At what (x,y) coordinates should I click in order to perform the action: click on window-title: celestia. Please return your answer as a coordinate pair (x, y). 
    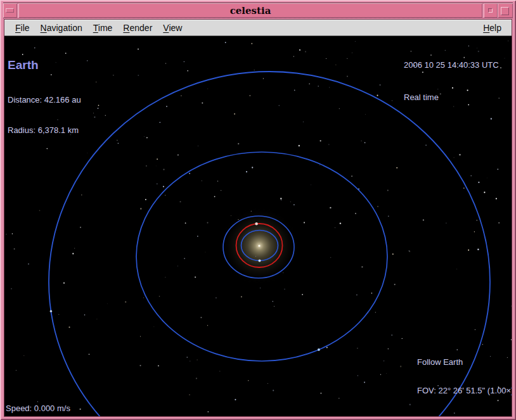
    Looking at the image, I should click on (250, 10).